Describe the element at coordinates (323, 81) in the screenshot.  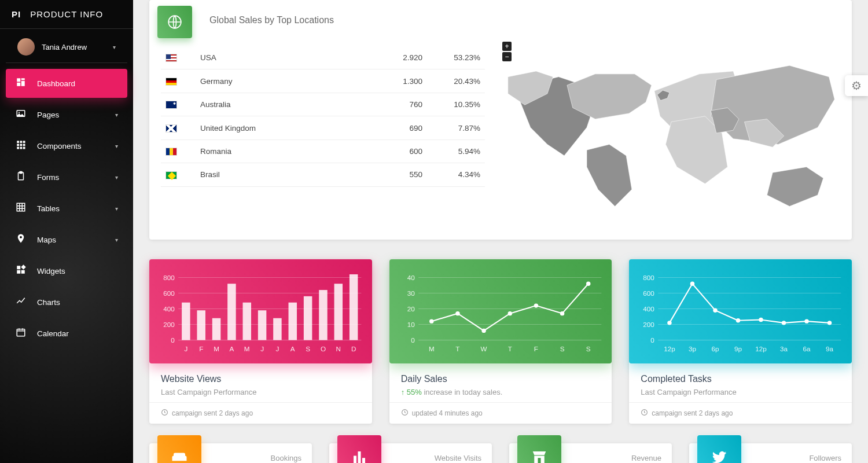
I see `table-row: Germany 1.300 20.43%` at that location.